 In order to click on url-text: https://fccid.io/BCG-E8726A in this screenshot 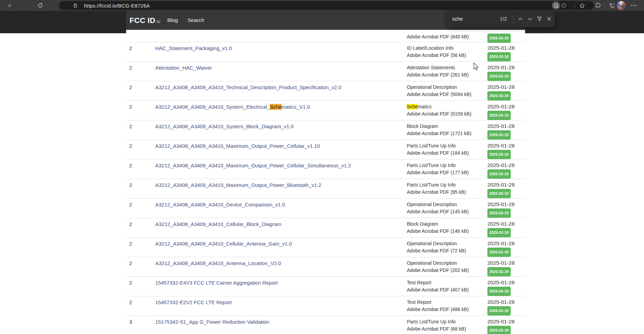, I will do `click(117, 5)`.